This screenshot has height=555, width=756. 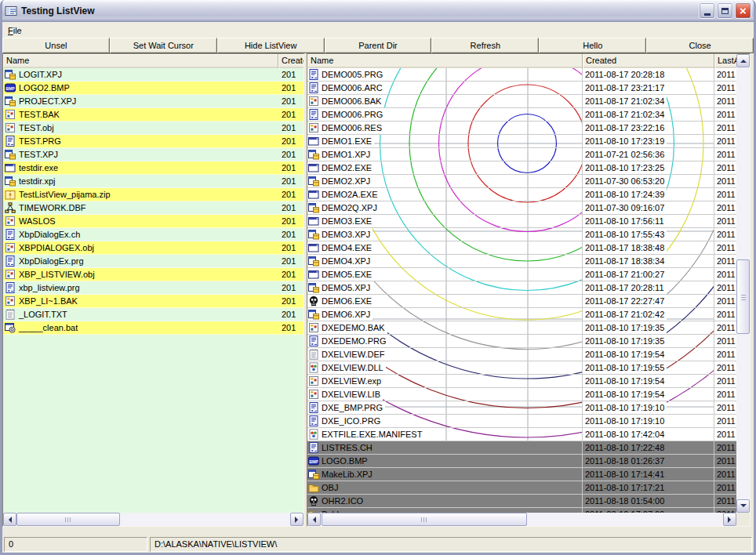 What do you see at coordinates (154, 235) in the screenshot?
I see `list-item: XbpDialogEx.ch201` at bounding box center [154, 235].